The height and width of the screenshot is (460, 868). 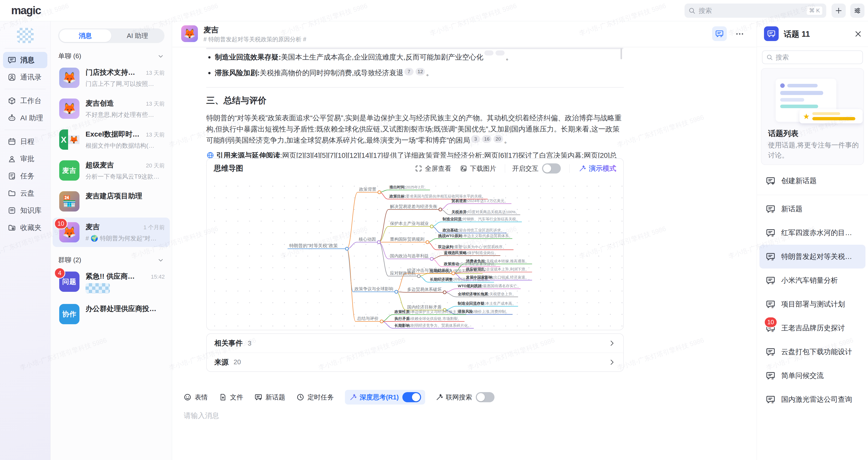 I want to click on topic-item: #云盘打包下载功能设计, so click(x=812, y=352).